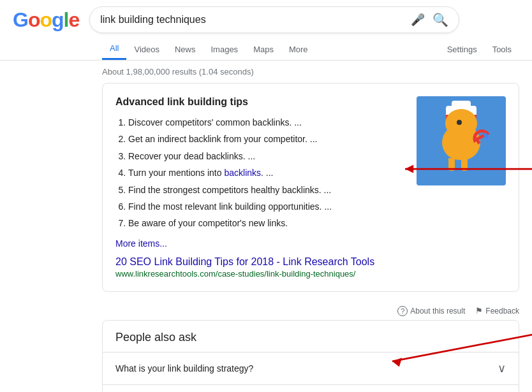 The image size is (532, 392). Describe the element at coordinates (502, 50) in the screenshot. I see `tab-tools: Tools` at that location.